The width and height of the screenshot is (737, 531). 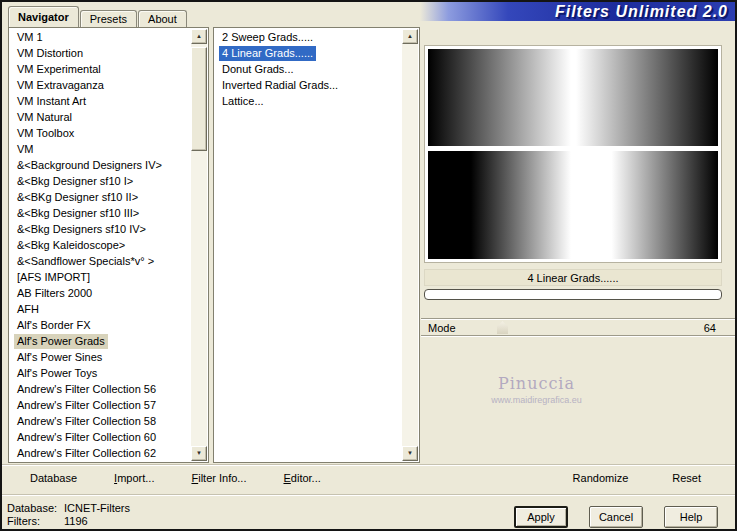 I want to click on status-filters: Filters: 1196, so click(x=48, y=521).